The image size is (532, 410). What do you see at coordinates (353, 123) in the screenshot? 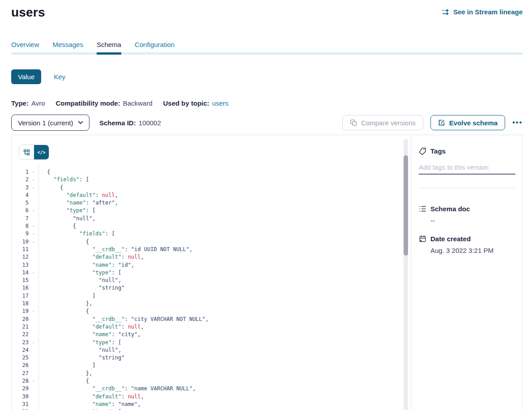
I see `compare-icon` at bounding box center [353, 123].